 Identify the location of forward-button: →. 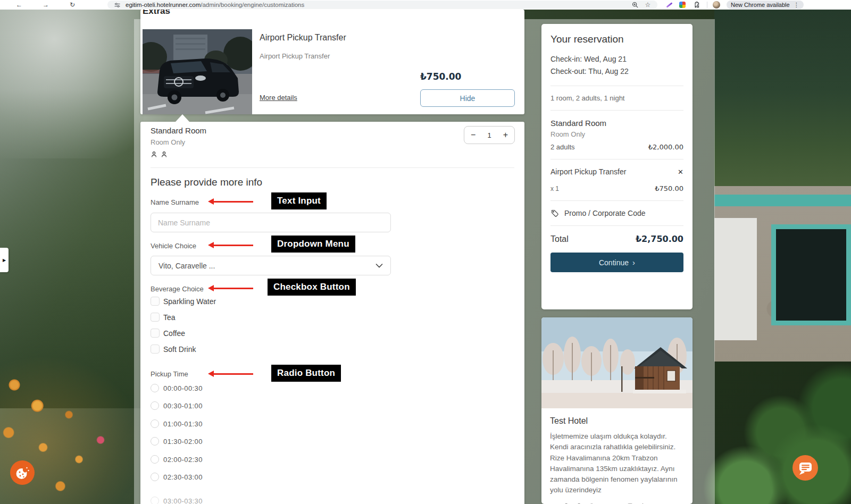
(46, 5).